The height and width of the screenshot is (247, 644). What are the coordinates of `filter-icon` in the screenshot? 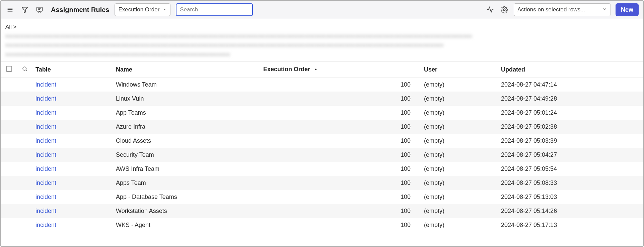 It's located at (25, 10).